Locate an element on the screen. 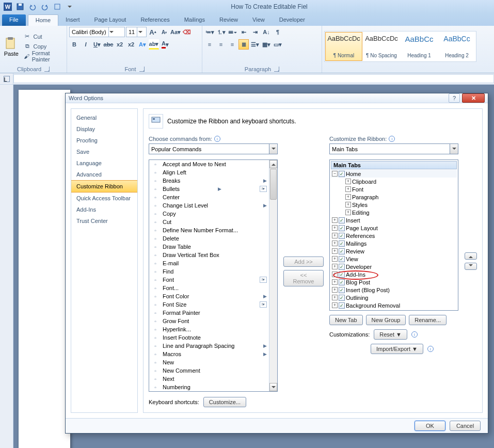 The height and width of the screenshot is (448, 494). align-right-icon: ≡ is located at coordinates (232, 44).